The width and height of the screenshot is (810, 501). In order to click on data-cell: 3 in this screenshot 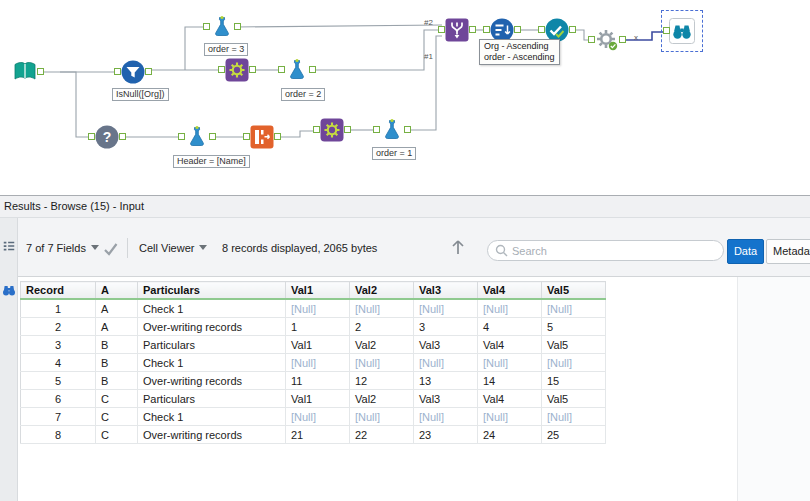, I will do `click(446, 327)`.